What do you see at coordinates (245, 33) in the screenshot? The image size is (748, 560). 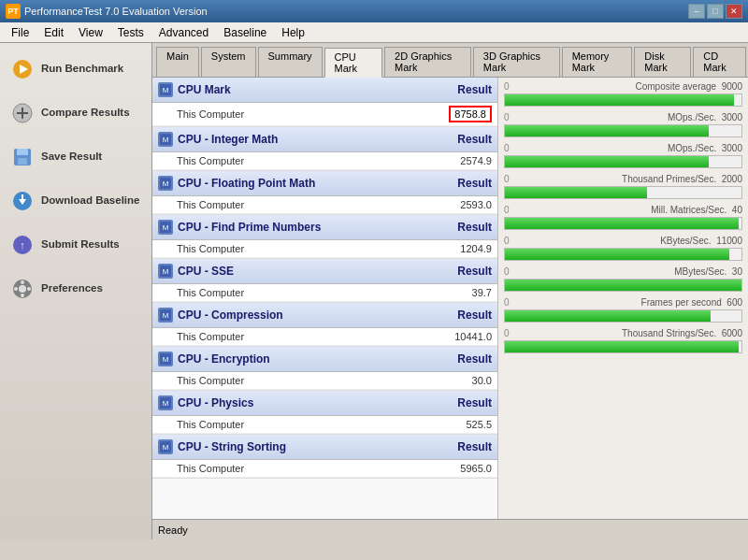 I see `menu-item-baseline: Baseline` at bounding box center [245, 33].